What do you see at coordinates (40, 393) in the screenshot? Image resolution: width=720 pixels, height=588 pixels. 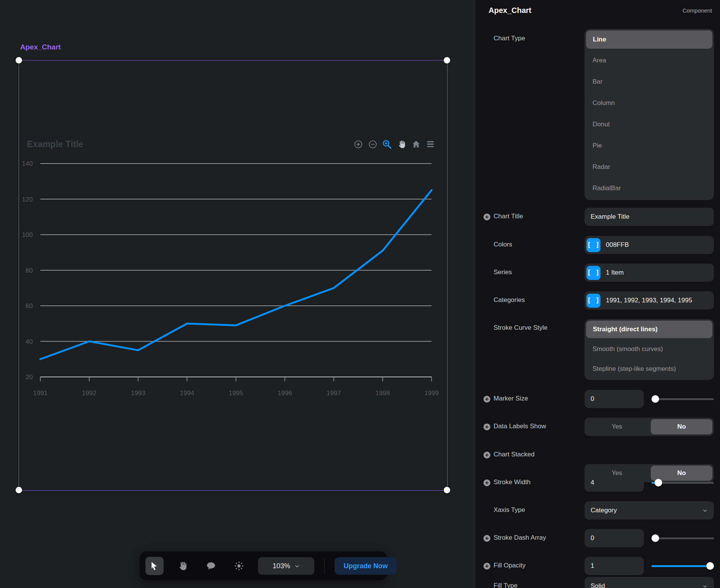 I see `svg-text: 1991` at bounding box center [40, 393].